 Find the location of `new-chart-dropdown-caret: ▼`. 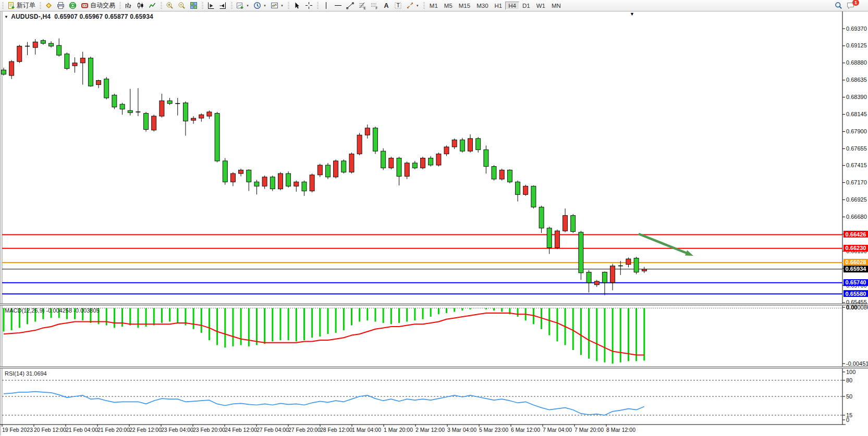

new-chart-dropdown-caret: ▼ is located at coordinates (248, 6).